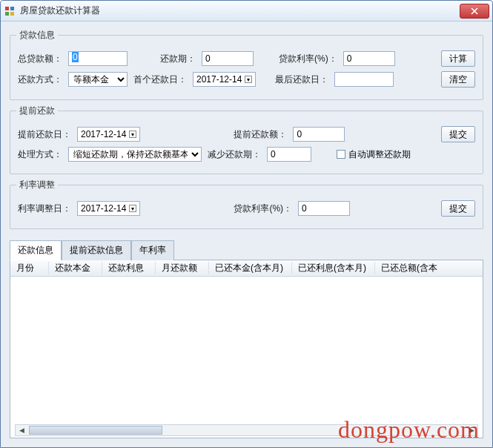 The image size is (493, 448). I want to click on scroll-right-icon: ▶, so click(472, 430).